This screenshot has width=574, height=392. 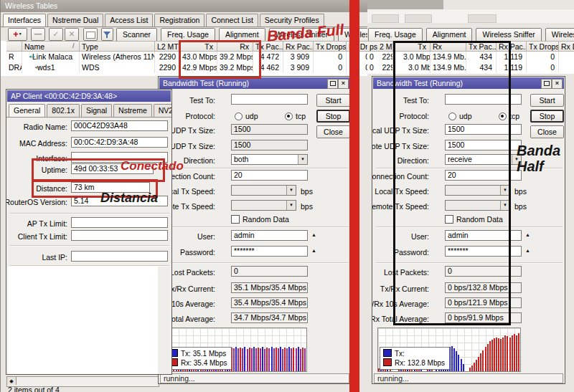 What do you see at coordinates (288, 116) in the screenshot?
I see `tcp-radio` at bounding box center [288, 116].